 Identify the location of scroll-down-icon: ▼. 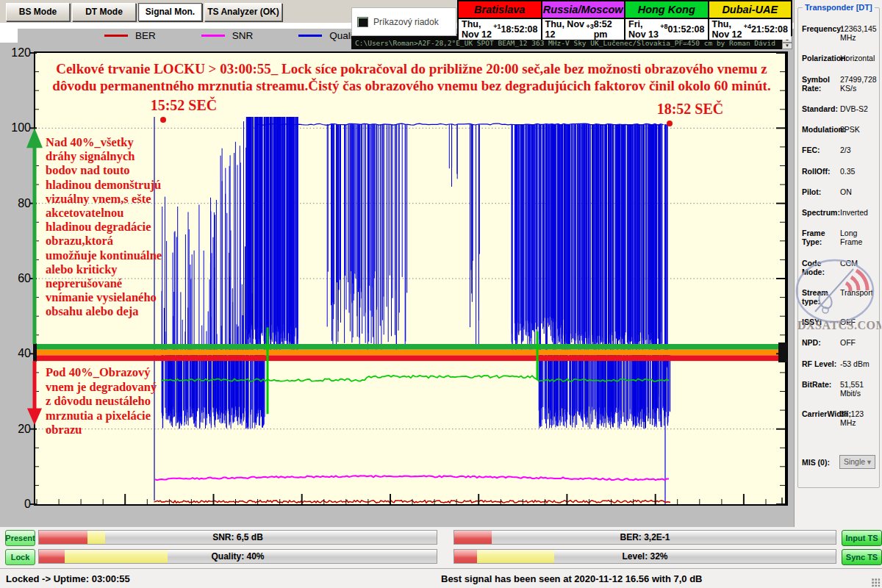
(787, 46).